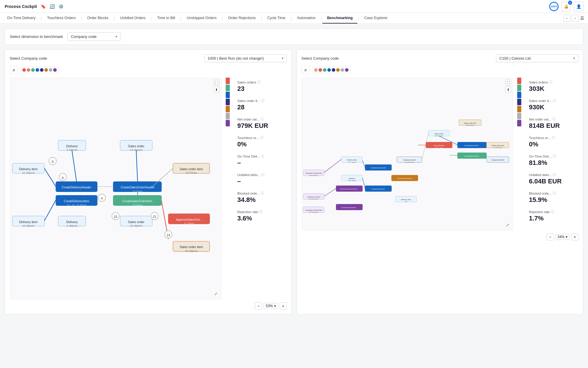  I want to click on app-title: Process Cockpit, so click(21, 6).